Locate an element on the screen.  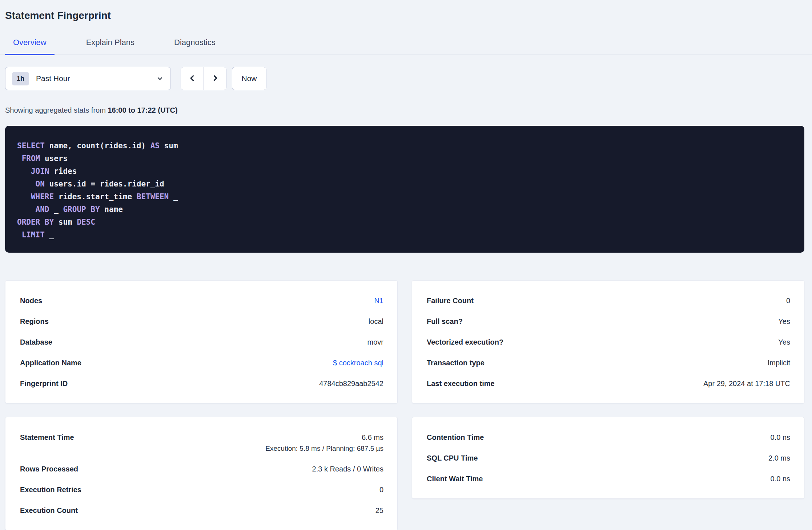
sql-line: LIMIT _ is located at coordinates (405, 235).